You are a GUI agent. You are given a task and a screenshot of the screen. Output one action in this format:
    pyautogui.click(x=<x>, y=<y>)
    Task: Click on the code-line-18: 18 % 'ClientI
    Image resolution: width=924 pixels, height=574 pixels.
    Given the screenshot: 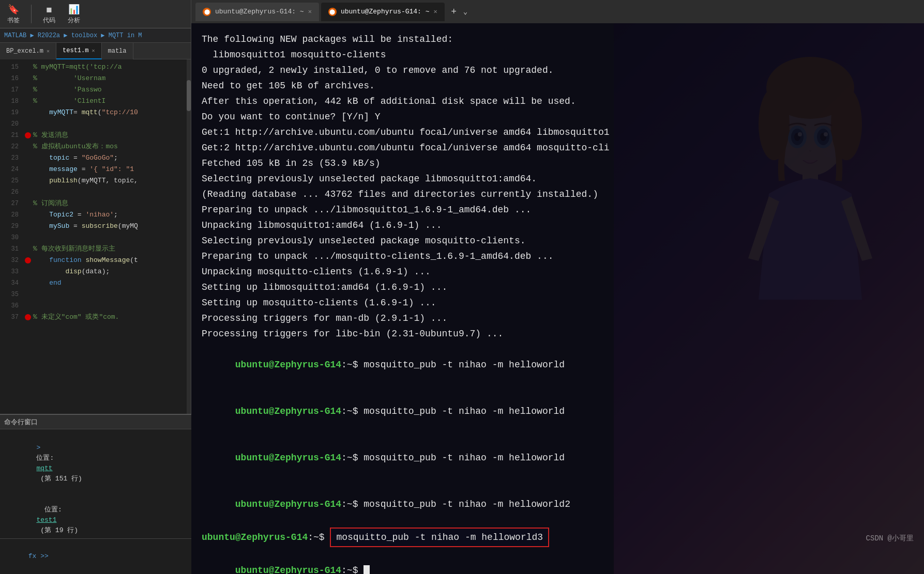 What is the action you would take?
    pyautogui.click(x=95, y=101)
    